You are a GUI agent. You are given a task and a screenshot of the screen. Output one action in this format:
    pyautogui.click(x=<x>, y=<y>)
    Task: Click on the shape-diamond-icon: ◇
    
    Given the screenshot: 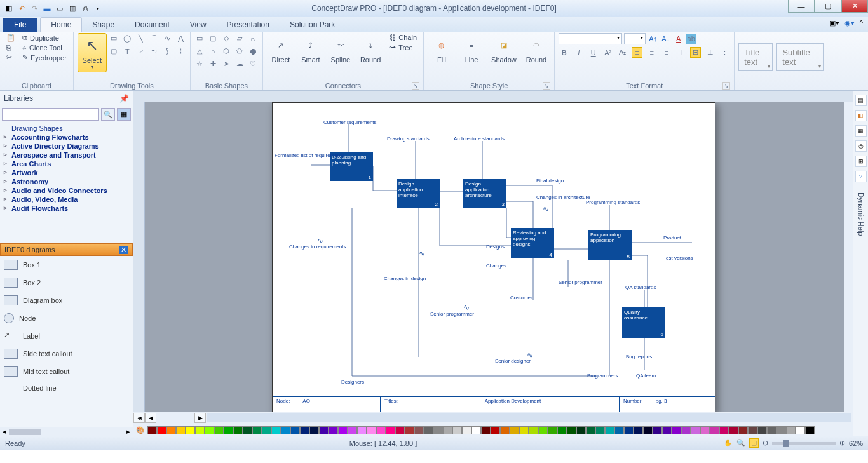 What is the action you would take?
    pyautogui.click(x=226, y=38)
    